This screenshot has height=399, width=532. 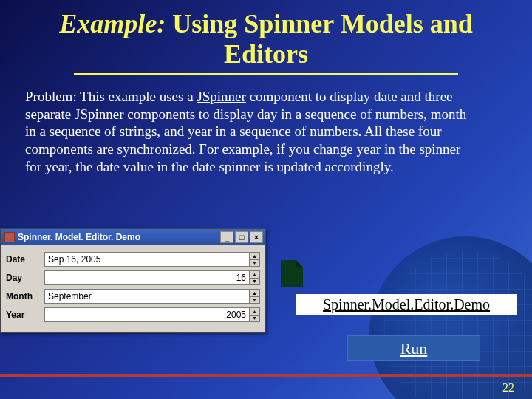 I want to click on demo-class-link: Spinner.Model.Editor.Demo, so click(x=406, y=304).